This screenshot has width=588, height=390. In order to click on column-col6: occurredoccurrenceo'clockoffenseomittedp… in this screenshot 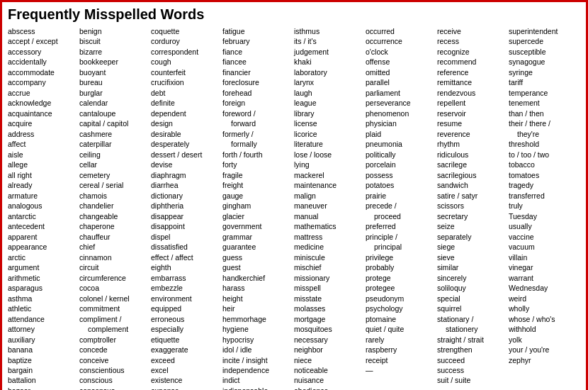, I will do `click(401, 208)`.